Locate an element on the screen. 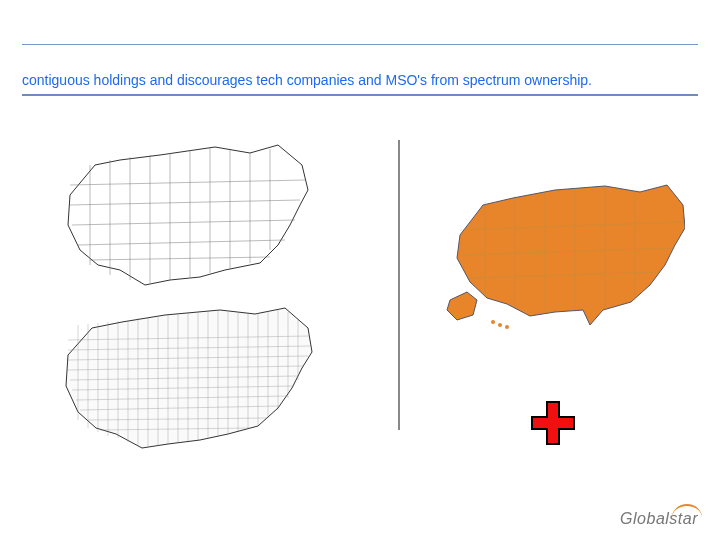 The width and height of the screenshot is (720, 540). brand-logo: Globalstar is located at coordinates (659, 519).